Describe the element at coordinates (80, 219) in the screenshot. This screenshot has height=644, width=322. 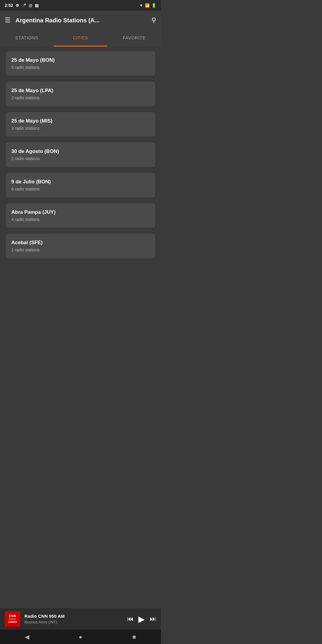
I see `city-stations-5: 4 radio stations` at that location.